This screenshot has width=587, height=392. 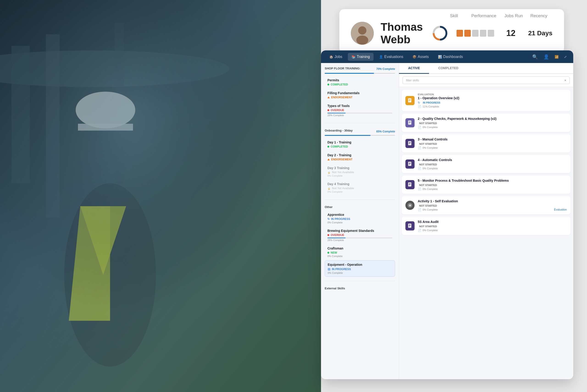 What do you see at coordinates (341, 219) in the screenshot?
I see `apprentice-status-text: IN PROGRESS` at bounding box center [341, 219].